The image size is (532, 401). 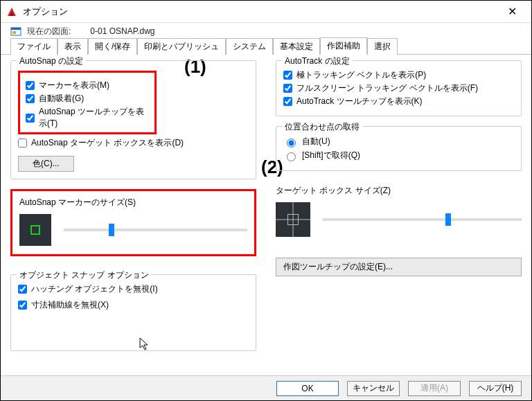 I want to click on check-magnet: 自動吸着(G), so click(x=87, y=98).